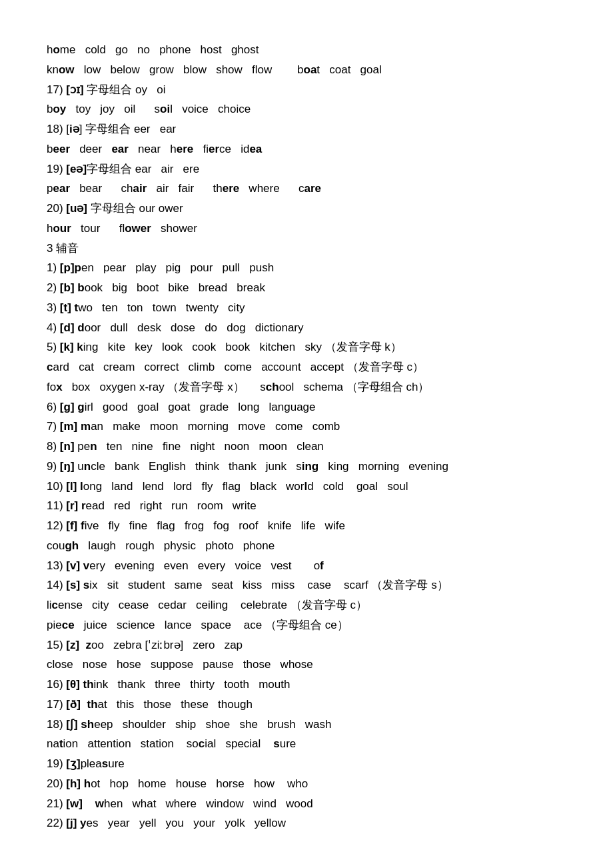 This screenshot has height=868, width=613. I want to click on line-39: 21) [w] when what where window wind wood, so click(306, 804).